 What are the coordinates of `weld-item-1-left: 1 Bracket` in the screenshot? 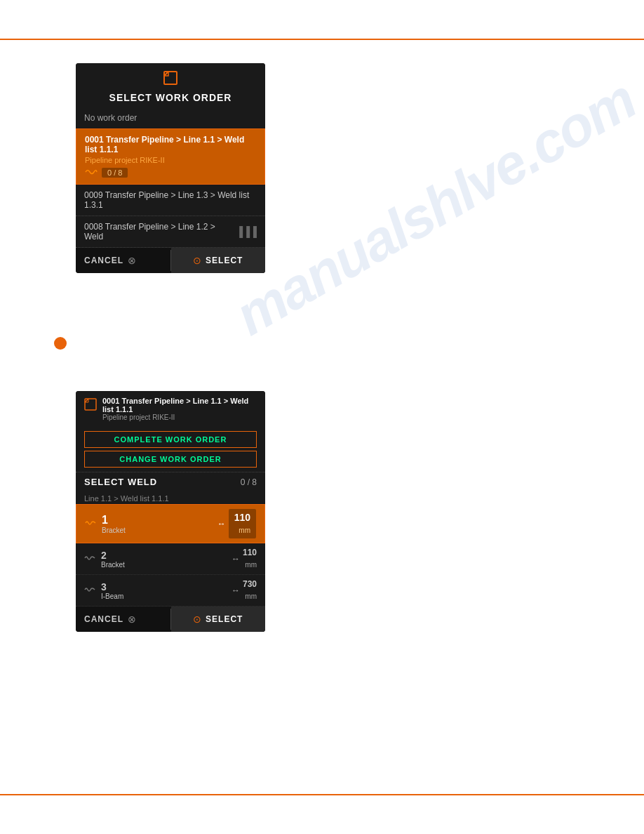 It's located at (105, 524).